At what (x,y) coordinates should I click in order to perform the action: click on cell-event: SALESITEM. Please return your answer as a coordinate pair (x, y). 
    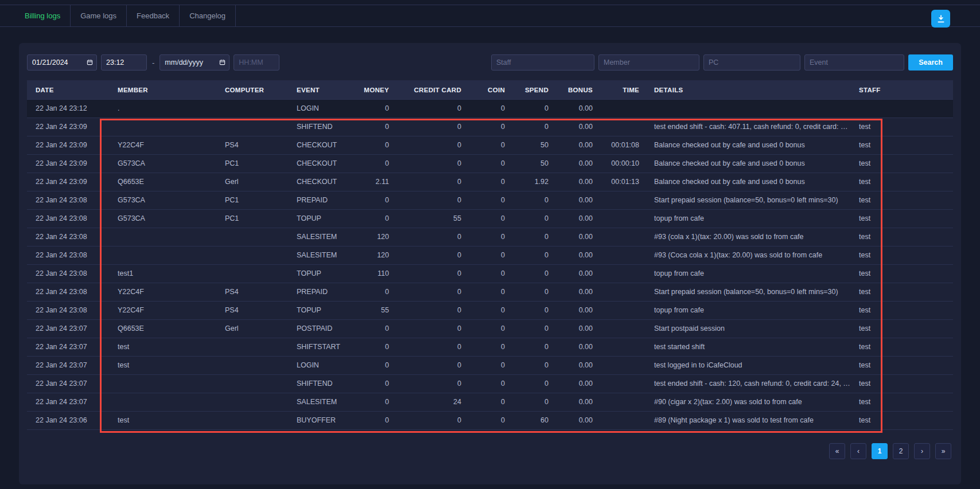
    Looking at the image, I should click on (314, 256).